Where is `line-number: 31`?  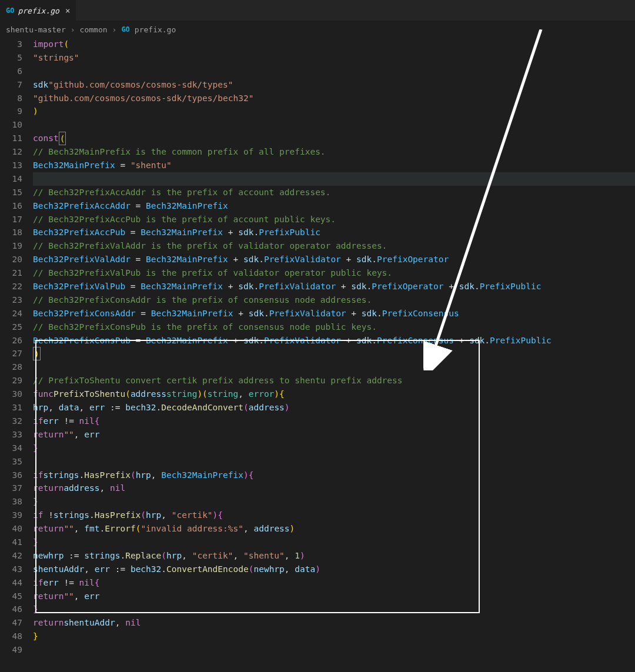 line-number: 31 is located at coordinates (11, 408).